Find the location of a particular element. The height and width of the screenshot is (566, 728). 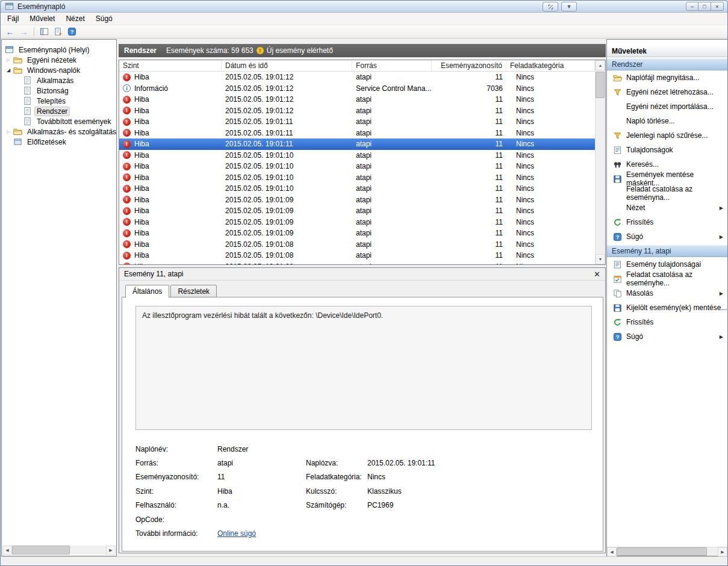

action-esemenyek-mentese-maskent: Események mentése másként... is located at coordinates (667, 179).